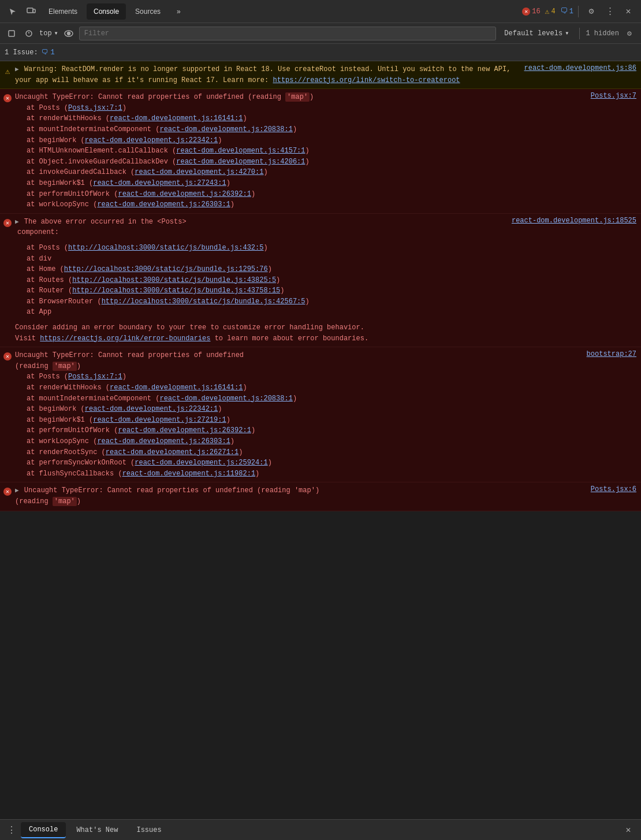  Describe the element at coordinates (7, 221) in the screenshot. I see `error2-icon-col: ✕` at that location.